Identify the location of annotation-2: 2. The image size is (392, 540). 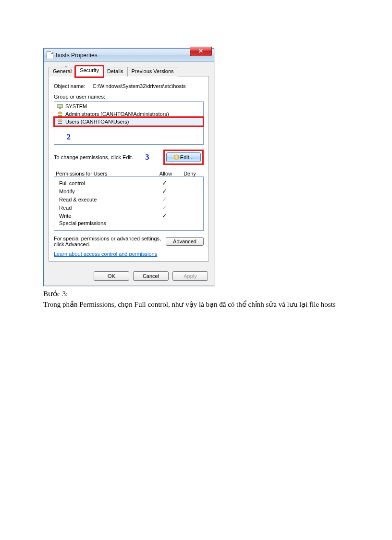
(69, 137).